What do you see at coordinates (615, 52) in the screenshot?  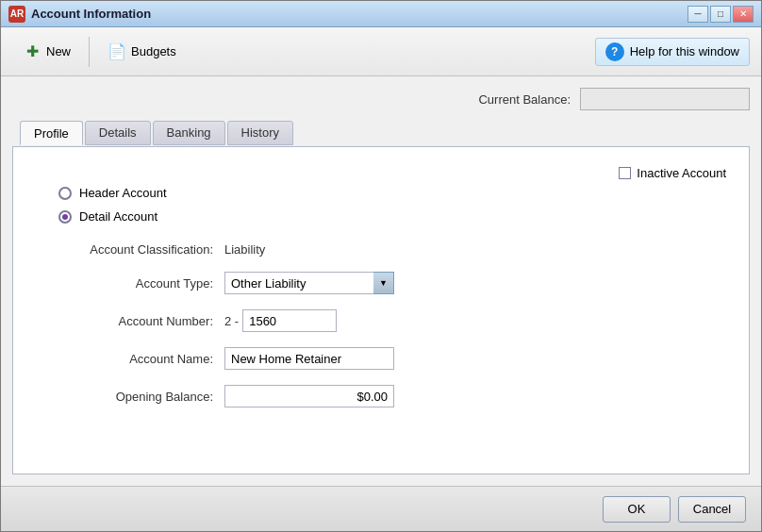 I see `help-icon: ?` at bounding box center [615, 52].